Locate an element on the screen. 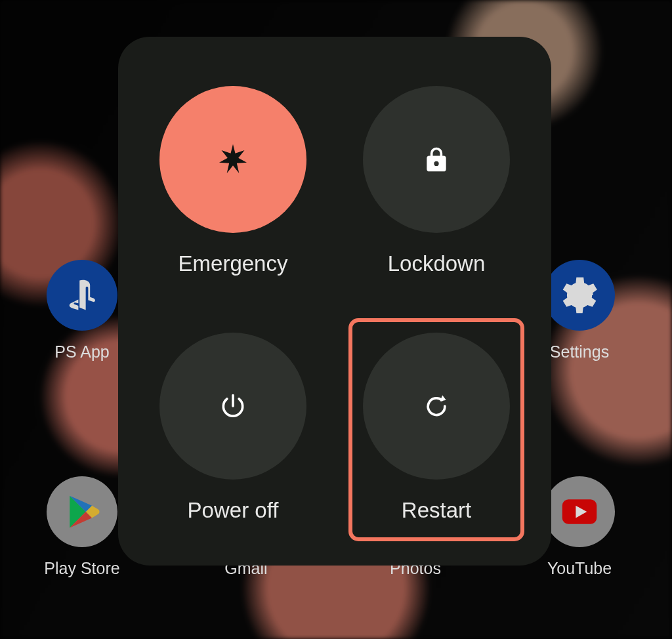 This screenshot has height=639, width=672. app-label: YouTube is located at coordinates (579, 568).